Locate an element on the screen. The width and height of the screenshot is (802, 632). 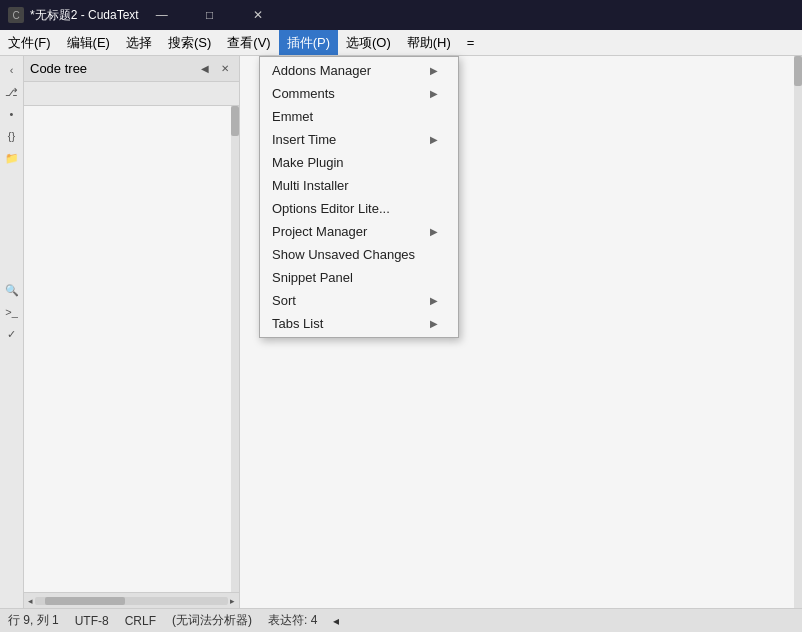
plugin-item-sort: Sort▶ is located at coordinates (359, 300).